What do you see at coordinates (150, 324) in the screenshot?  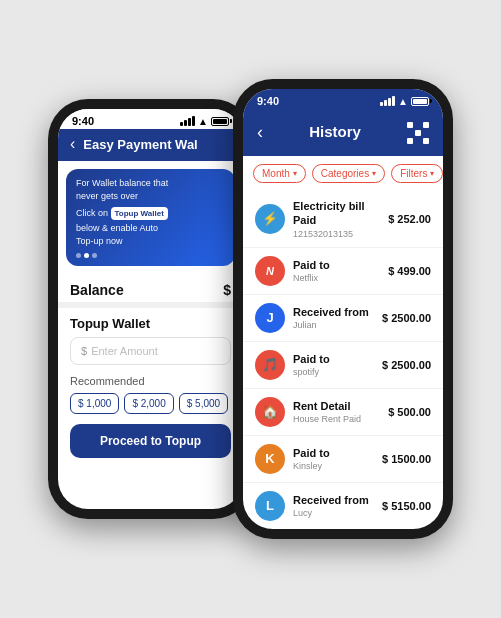 I see `topup-title: Topup Wallet` at bounding box center [150, 324].